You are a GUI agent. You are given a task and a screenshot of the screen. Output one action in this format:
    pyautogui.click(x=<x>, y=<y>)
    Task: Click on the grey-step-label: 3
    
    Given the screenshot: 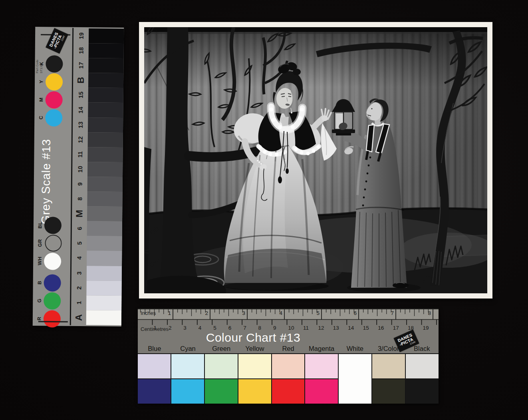 What is the action you would take?
    pyautogui.click(x=79, y=273)
    